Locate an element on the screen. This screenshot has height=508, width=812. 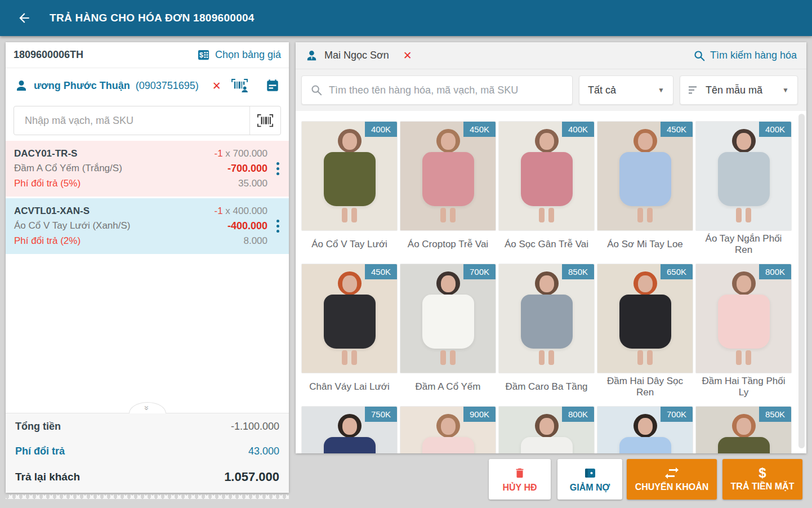
chevron-down-icon: » is located at coordinates (148, 408).